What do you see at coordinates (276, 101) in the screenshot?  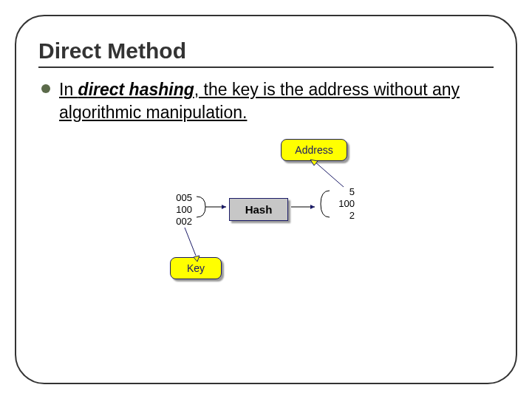 I see `bullet-text: In direct hashing, the key is the addres…` at bounding box center [276, 101].